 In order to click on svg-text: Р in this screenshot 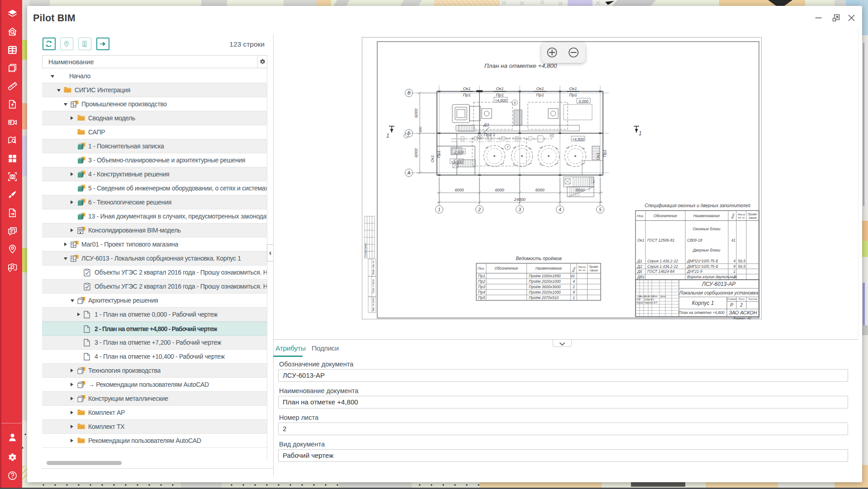, I will do `click(732, 305)`.